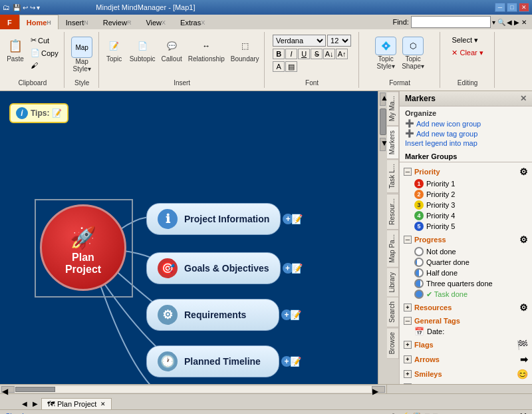  What do you see at coordinates (524, 7) in the screenshot?
I see `close-button: ✕` at bounding box center [524, 7].